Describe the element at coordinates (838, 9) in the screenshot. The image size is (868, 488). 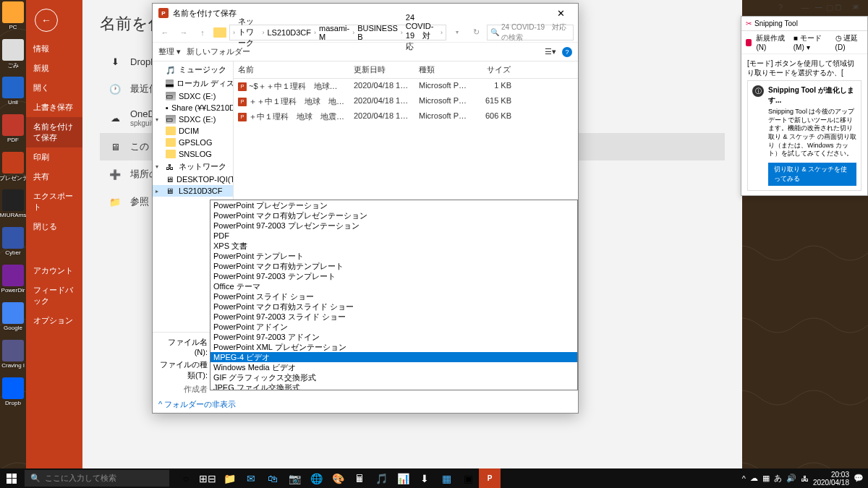
I see `maximize-icon: ▢` at that location.